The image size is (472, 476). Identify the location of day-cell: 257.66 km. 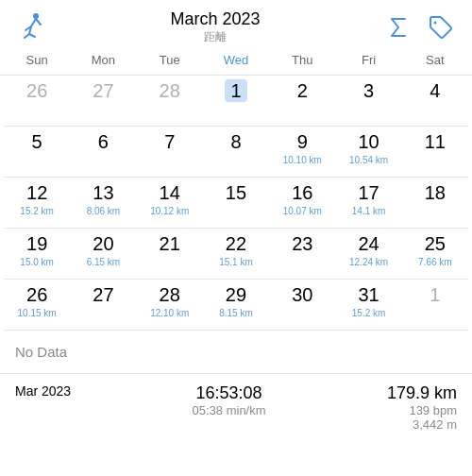
(435, 254).